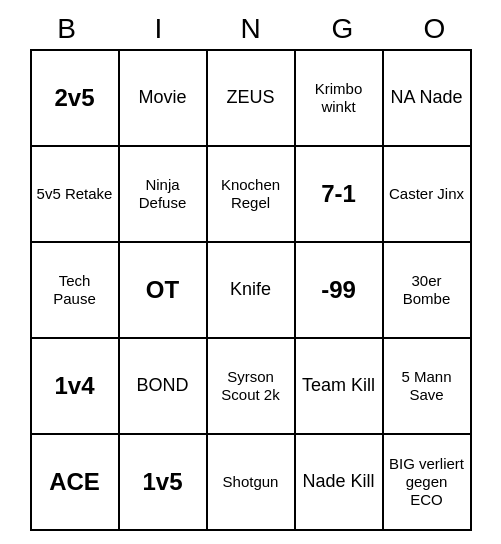 The image size is (501, 544). What do you see at coordinates (252, 387) in the screenshot?
I see `bingo-cell-17: Syrson Scout 2k` at bounding box center [252, 387].